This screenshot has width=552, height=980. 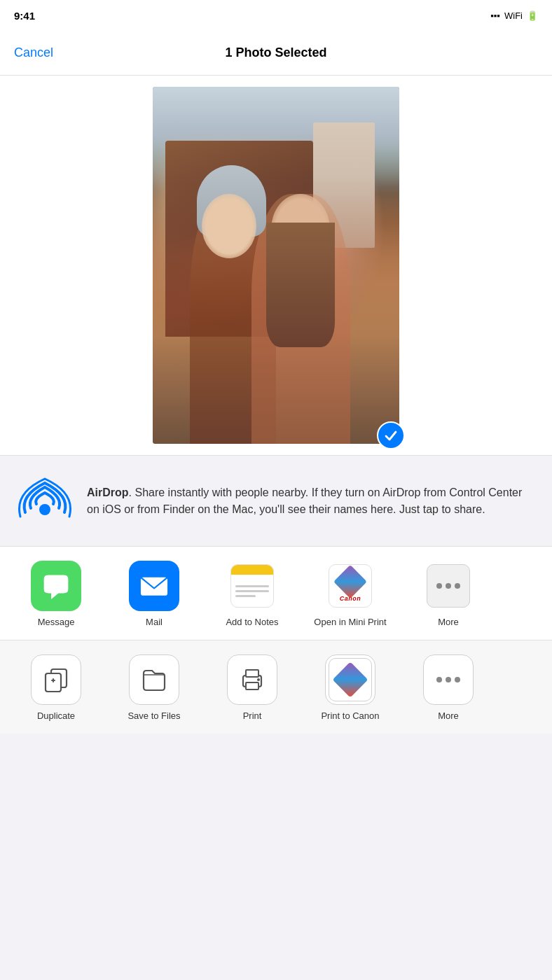 What do you see at coordinates (276, 687) in the screenshot?
I see `action-row: Duplicate Save to Files Pr` at bounding box center [276, 687].